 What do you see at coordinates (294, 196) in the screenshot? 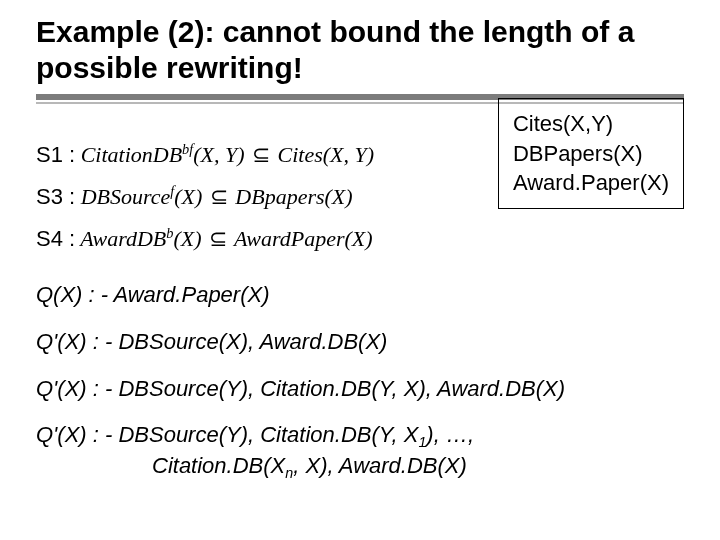
I see `rule-rhs: DBpapers(X)` at bounding box center [294, 196].